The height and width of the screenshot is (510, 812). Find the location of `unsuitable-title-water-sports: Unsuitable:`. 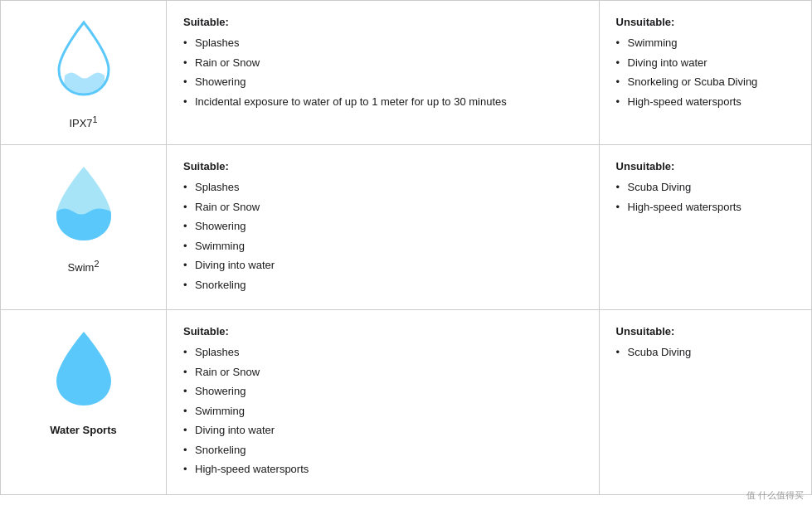

unsuitable-title-water-sports: Unsuitable: is located at coordinates (705, 332).